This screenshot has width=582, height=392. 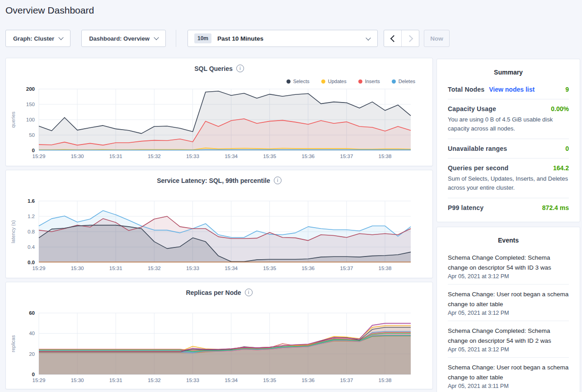 I want to click on svg-text: 0.4, so click(x=32, y=247).